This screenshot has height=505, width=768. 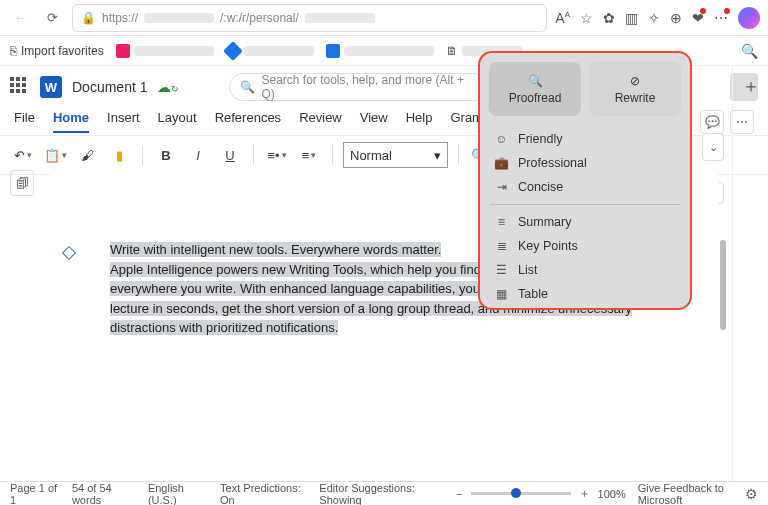 I want to click on import-icon: ⎘, so click(x=14, y=51).